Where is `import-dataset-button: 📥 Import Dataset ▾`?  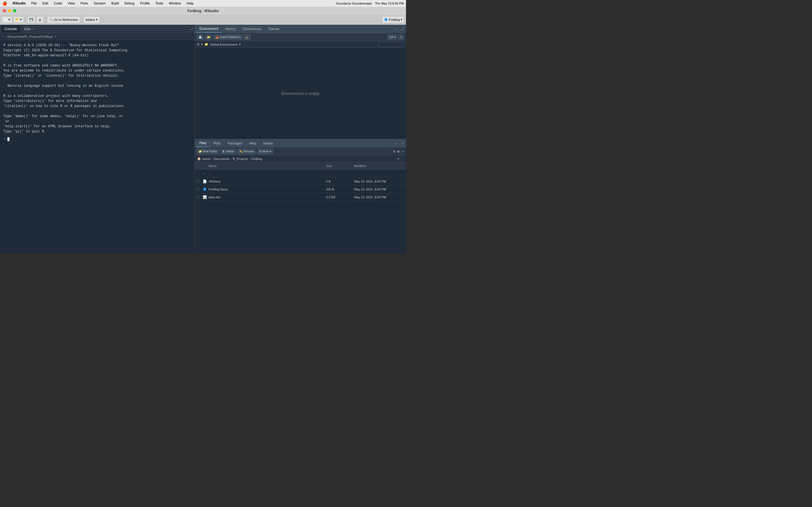
import-dataset-button: 📥 Import Dataset ▾ is located at coordinates (228, 37).